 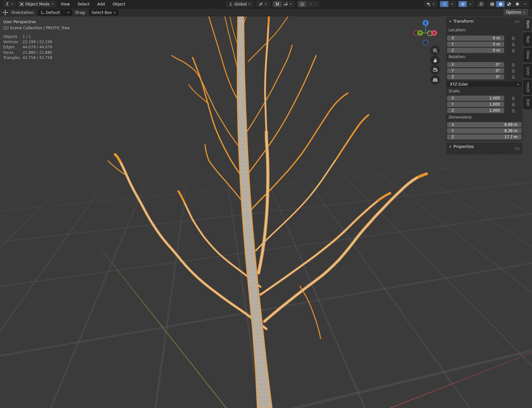 What do you see at coordinates (476, 65) in the screenshot?
I see `rotation-x-field: X0°` at bounding box center [476, 65].